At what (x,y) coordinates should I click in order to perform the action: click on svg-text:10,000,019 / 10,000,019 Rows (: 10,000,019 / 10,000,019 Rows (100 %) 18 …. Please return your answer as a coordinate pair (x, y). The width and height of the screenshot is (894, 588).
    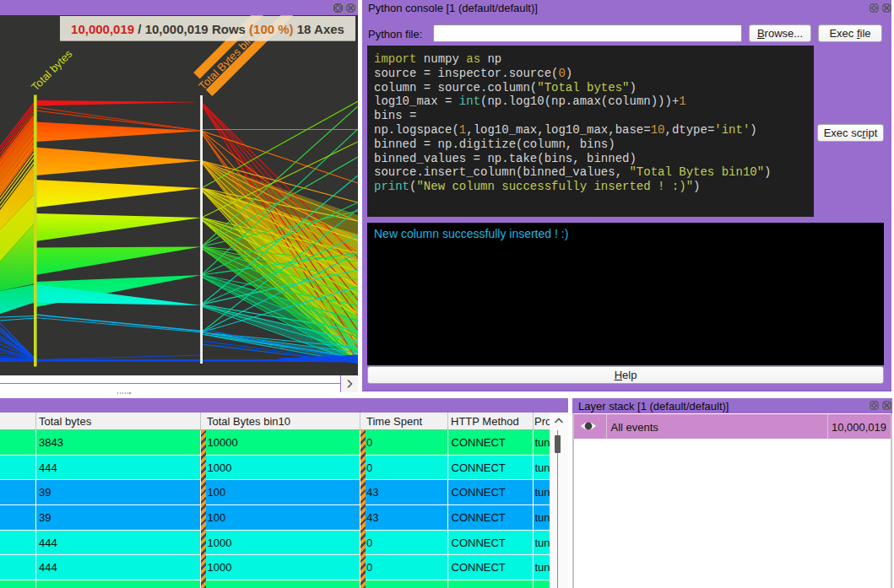
    Looking at the image, I should click on (208, 29).